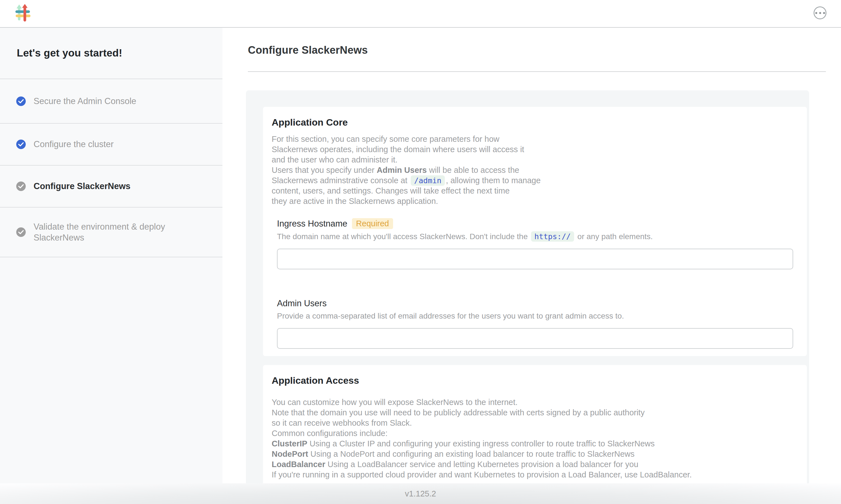  What do you see at coordinates (533, 438) in the screenshot?
I see `application-access-description: You can customize how you will expose Sl…` at bounding box center [533, 438].